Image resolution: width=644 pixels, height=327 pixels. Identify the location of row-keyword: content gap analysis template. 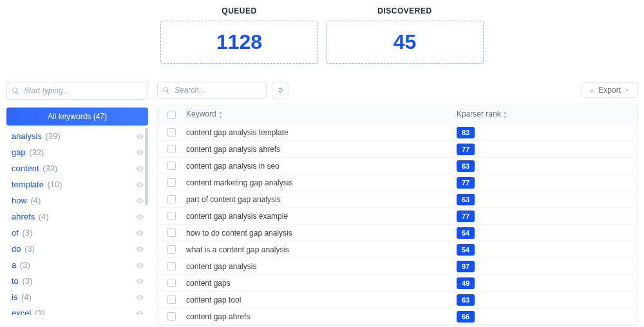
(321, 133).